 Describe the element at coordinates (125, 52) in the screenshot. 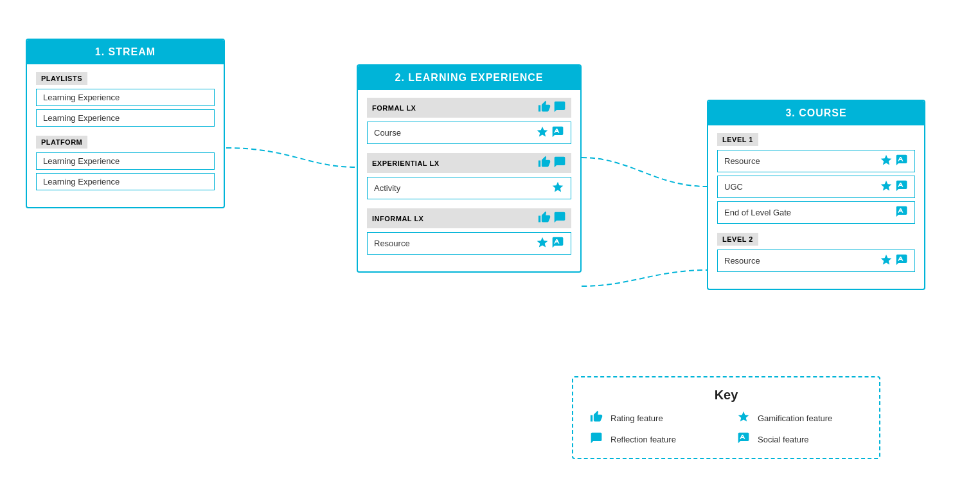

I see `stream-header: 1. STREAM` at that location.